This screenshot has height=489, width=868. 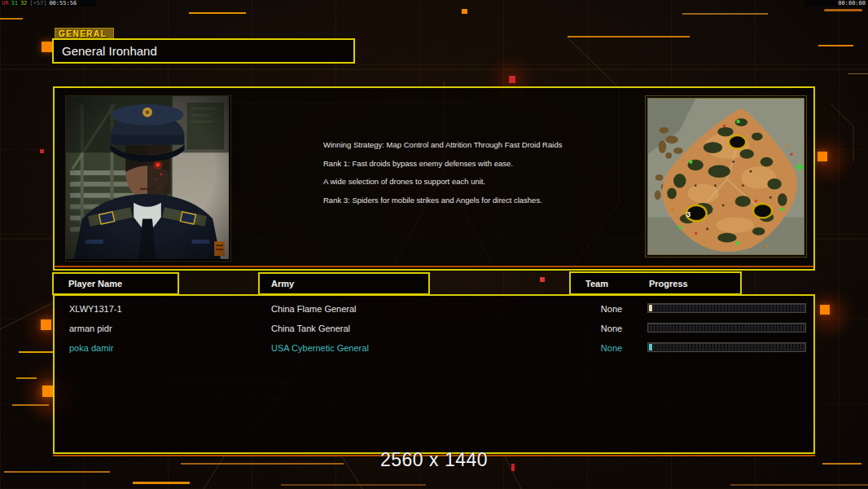 What do you see at coordinates (283, 284) in the screenshot?
I see `header-army-label: Army` at bounding box center [283, 284].